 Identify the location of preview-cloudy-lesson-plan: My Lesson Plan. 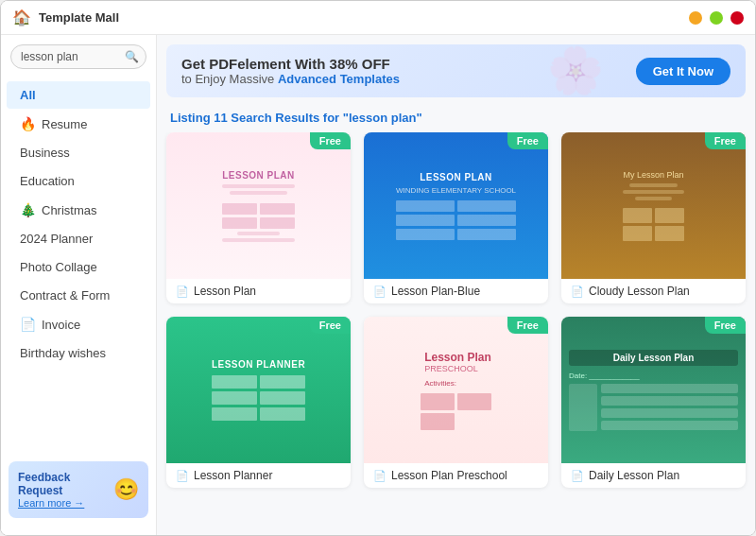
(654, 206).